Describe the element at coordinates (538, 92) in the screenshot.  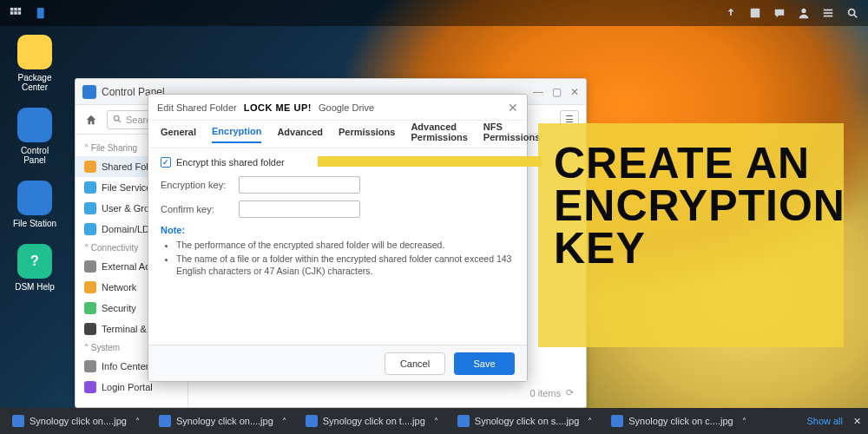
I see `window-minimize-icon: —` at that location.